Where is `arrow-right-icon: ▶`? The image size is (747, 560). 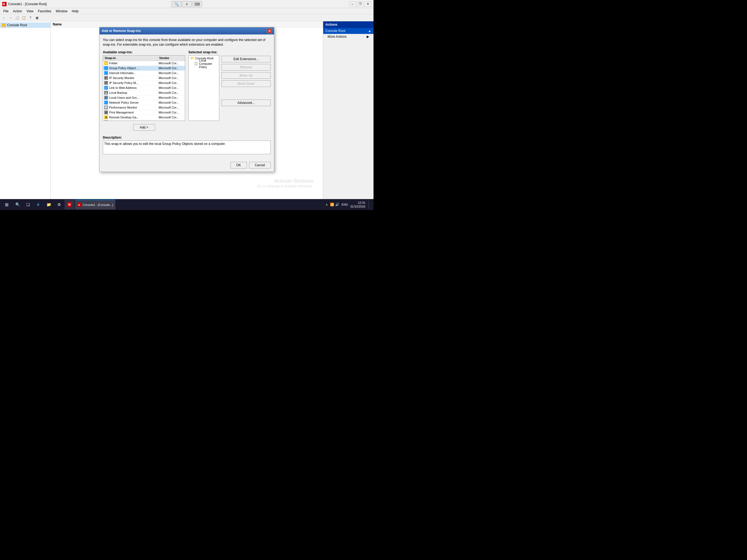
arrow-right-icon: ▶ is located at coordinates (368, 36).